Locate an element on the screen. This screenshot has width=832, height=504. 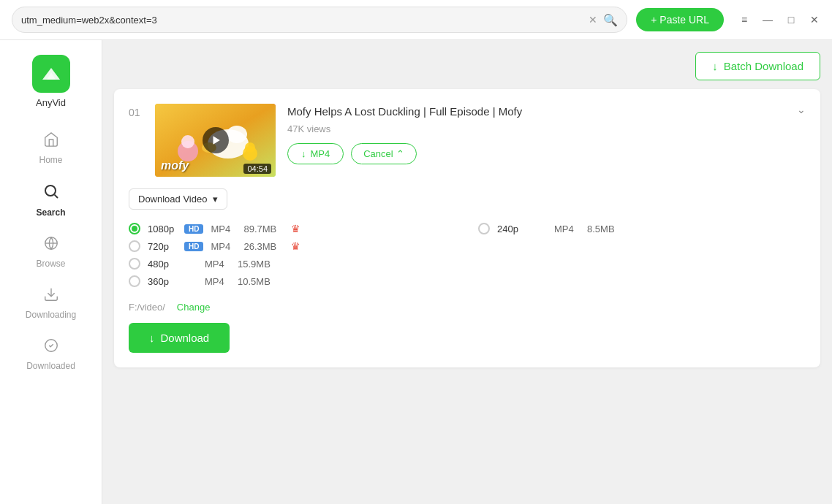
play-button is located at coordinates (216, 140).